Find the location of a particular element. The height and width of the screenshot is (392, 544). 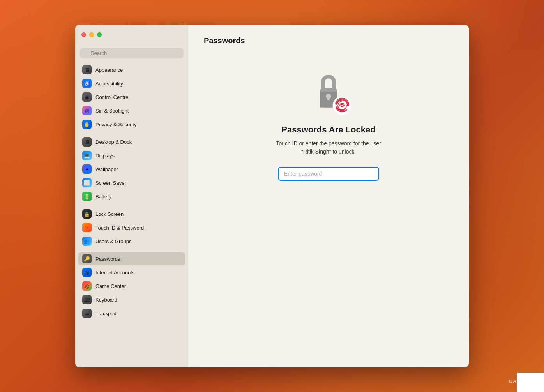

sidebar-item-passwords: 🔑 Passwords is located at coordinates (132, 259).